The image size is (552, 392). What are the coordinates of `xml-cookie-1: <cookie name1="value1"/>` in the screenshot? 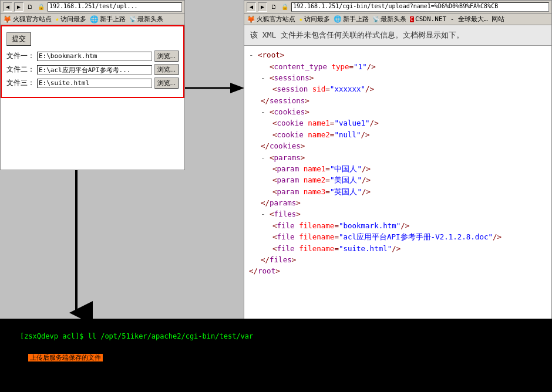 It's located at (410, 123).